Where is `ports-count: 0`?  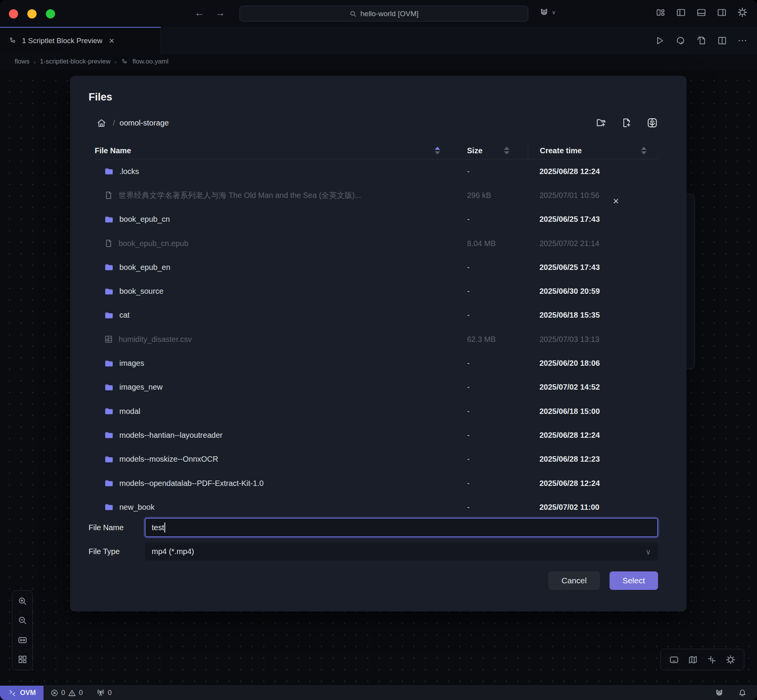 ports-count: 0 is located at coordinates (110, 693).